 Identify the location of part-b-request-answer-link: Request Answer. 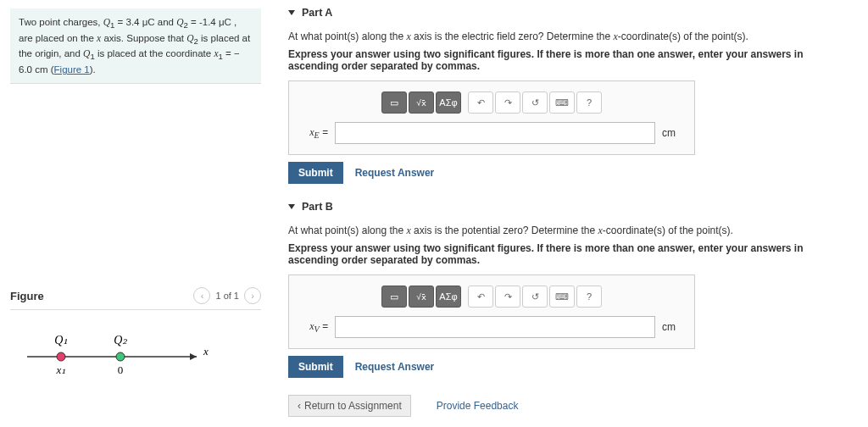
(395, 367).